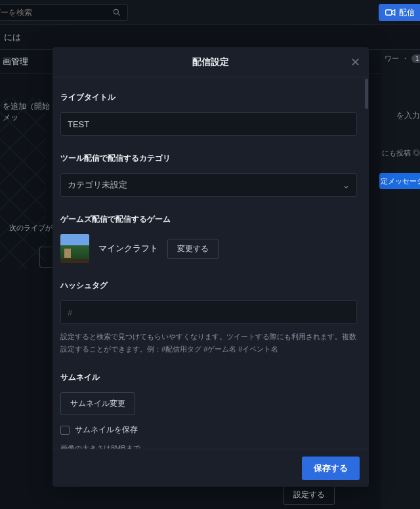 Image resolution: width=420 pixels, height=509 pixels. What do you see at coordinates (209, 159) in the screenshot?
I see `category-label: ツール配信で配信するカテゴリ` at bounding box center [209, 159].